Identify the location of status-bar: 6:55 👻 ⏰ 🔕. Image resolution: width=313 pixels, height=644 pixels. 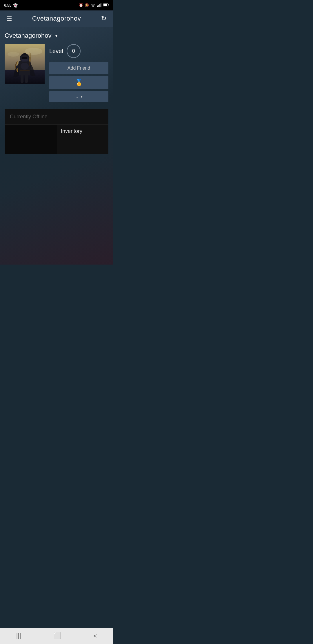
(57, 5).